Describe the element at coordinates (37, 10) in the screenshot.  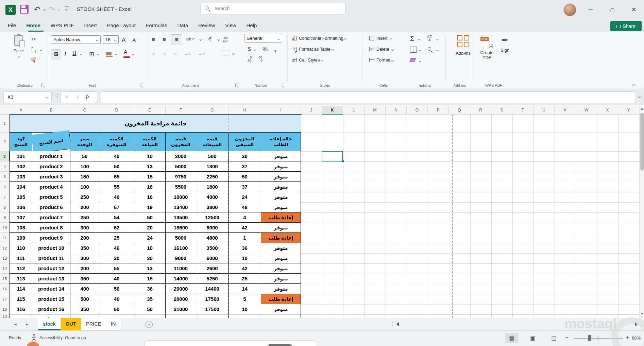
I see `undo-icon: ↶` at that location.